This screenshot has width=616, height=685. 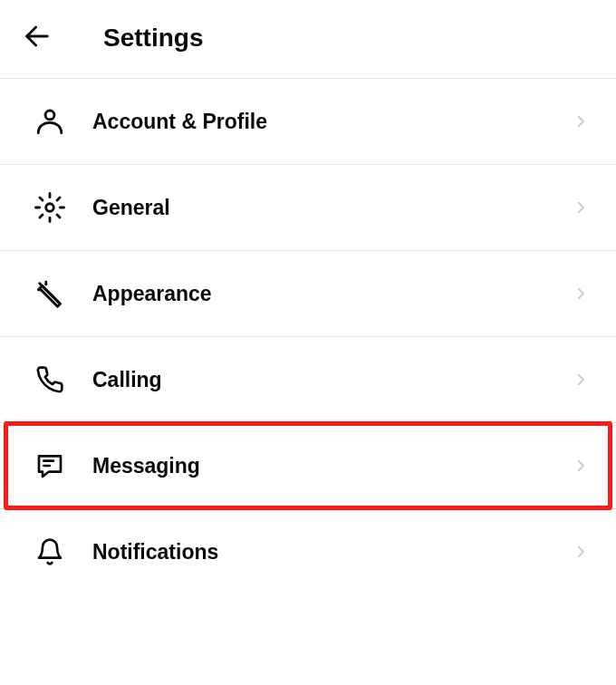 What do you see at coordinates (332, 121) in the screenshot?
I see `settings-item-label: Account & Profile` at bounding box center [332, 121].